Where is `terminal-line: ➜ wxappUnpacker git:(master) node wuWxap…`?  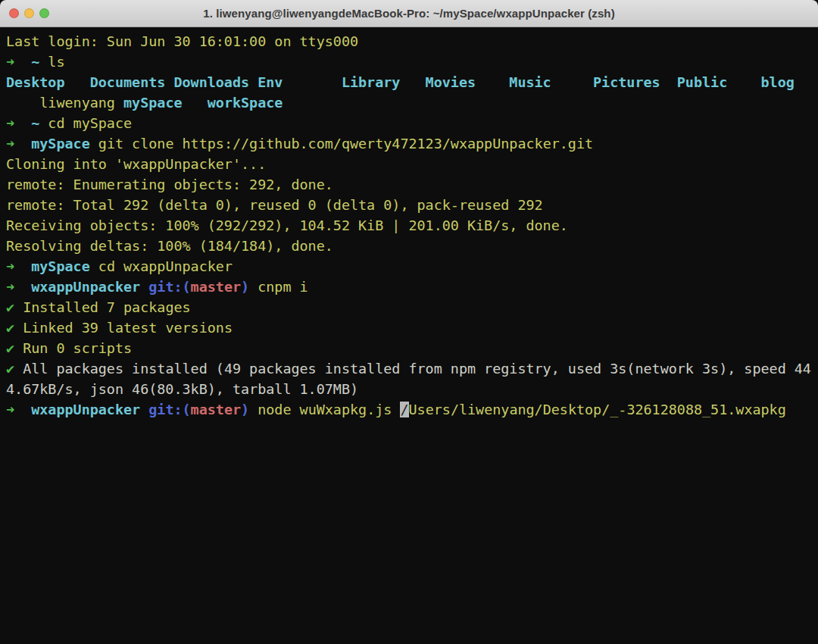
terminal-line: ➜ wxappUnpacker git:(master) node wuWxap… is located at coordinates (412, 409).